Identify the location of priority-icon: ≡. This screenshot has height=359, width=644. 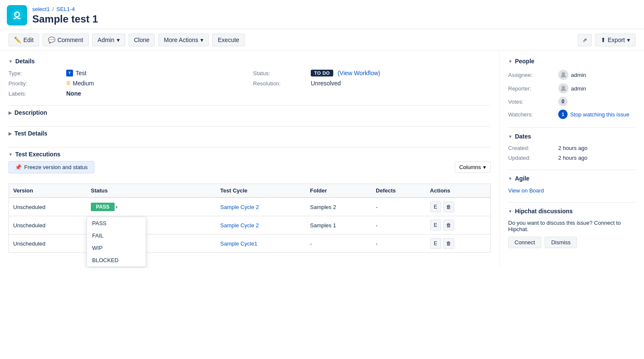
(68, 83).